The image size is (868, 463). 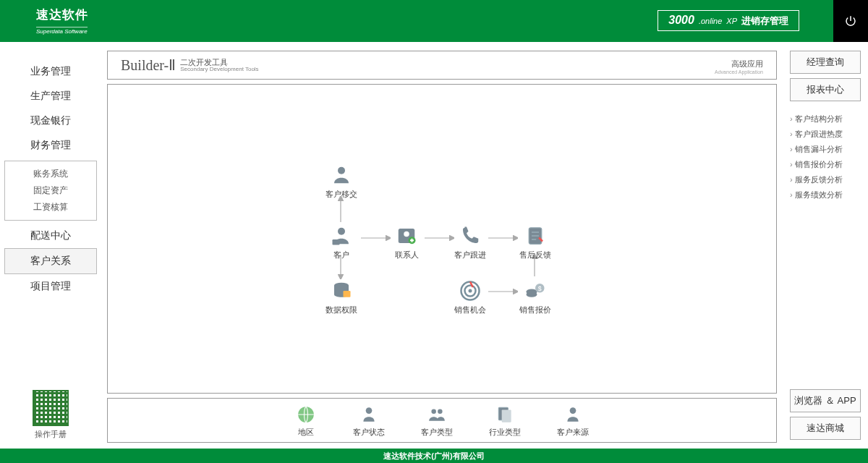 I want to click on node-feedback: 售后反馈, so click(x=535, y=242).